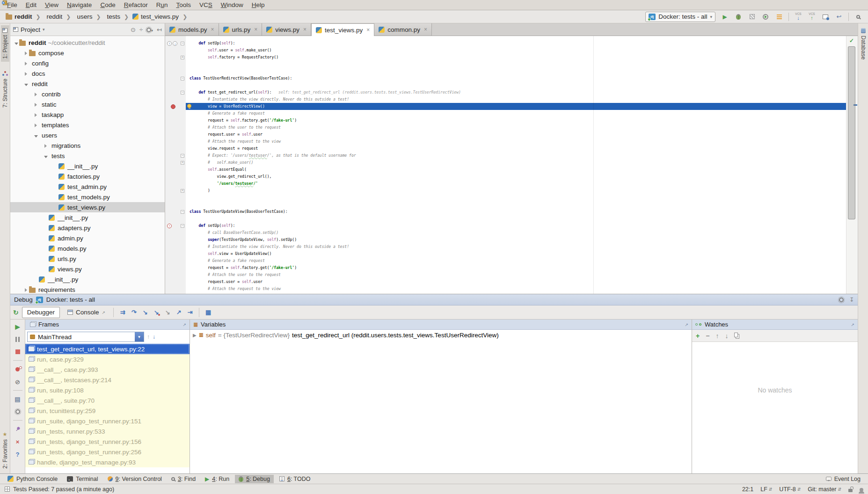 This screenshot has width=868, height=494. Describe the element at coordinates (343, 30) in the screenshot. I see `tab-test-views-py: test_views.py×` at that location.